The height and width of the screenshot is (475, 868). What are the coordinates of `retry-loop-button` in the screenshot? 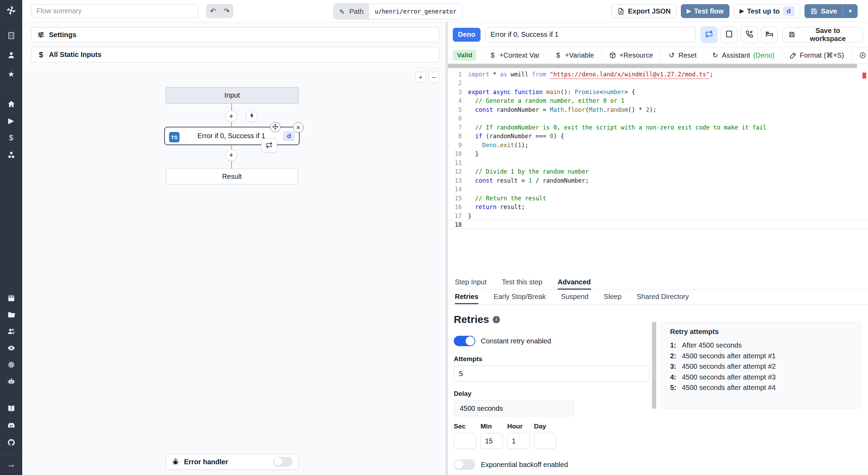 It's located at (269, 145).